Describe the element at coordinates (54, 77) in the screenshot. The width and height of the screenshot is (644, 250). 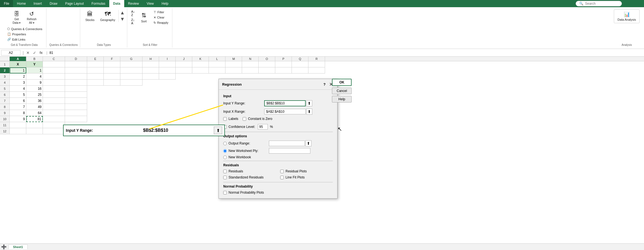
I see `cell-c3` at that location.